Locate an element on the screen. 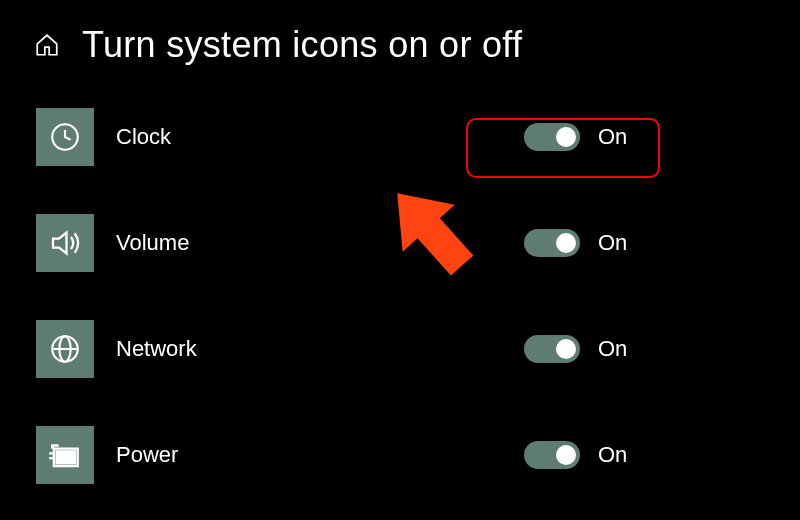 Image resolution: width=800 pixels, height=520 pixels. icon-square-clock is located at coordinates (65, 137).